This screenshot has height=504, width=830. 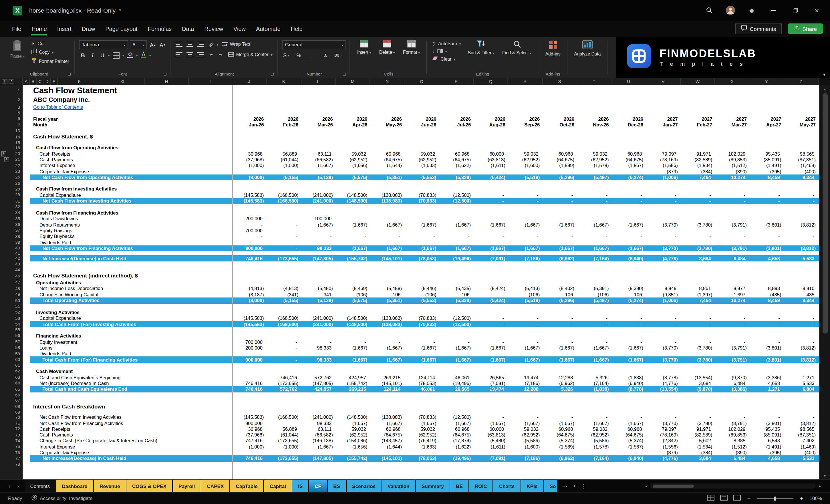 I want to click on cell: (3,812), so click(x=802, y=423).